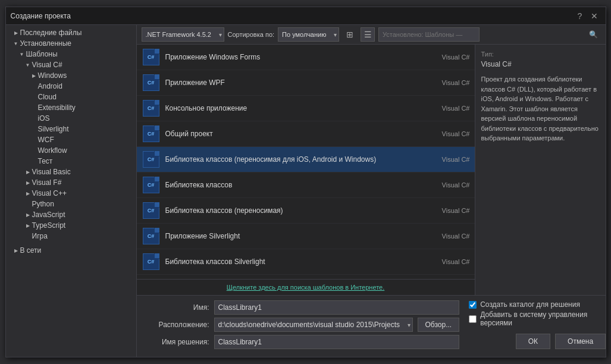 The image size is (611, 364). What do you see at coordinates (71, 183) in the screenshot?
I see `sidebar-item-vfsharp: ▶ Visual F#` at bounding box center [71, 183].